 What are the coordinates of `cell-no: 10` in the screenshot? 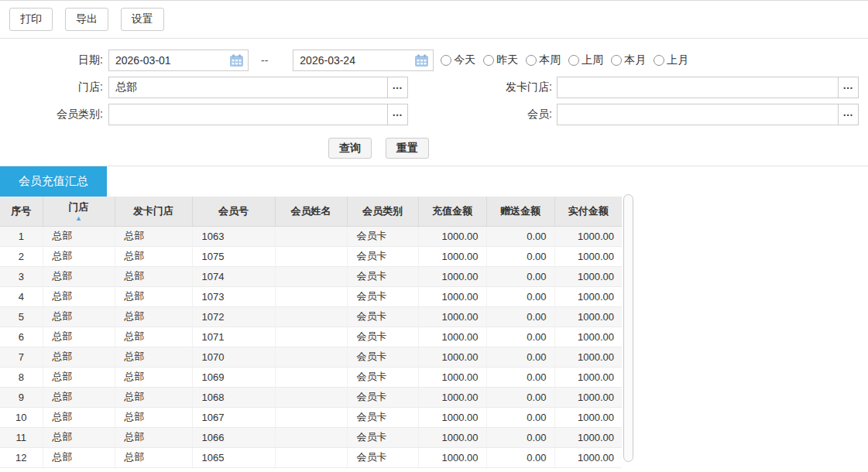 It's located at (22, 417).